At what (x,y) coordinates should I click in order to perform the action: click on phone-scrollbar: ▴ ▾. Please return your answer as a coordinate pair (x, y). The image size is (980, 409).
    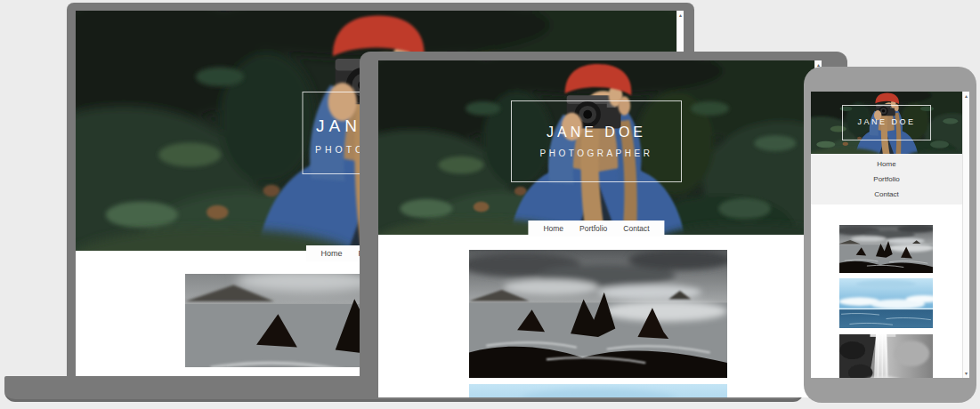
    Looking at the image, I should click on (966, 235).